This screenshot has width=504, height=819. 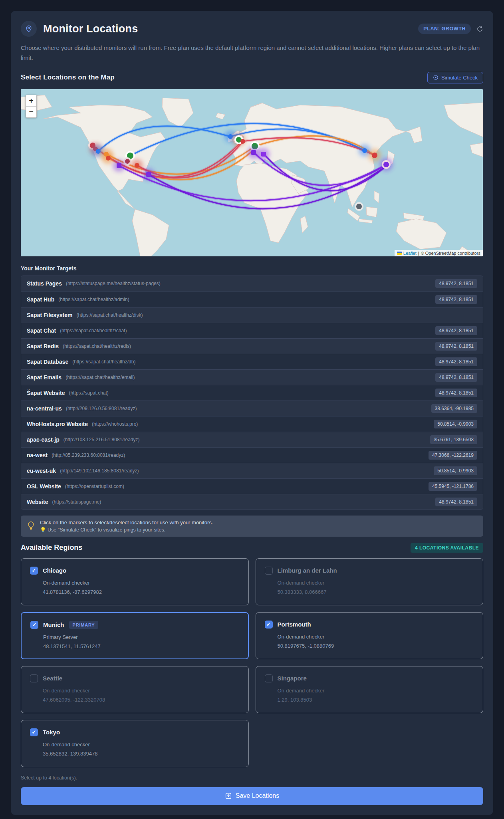 I want to click on refresh-icon, so click(x=480, y=29).